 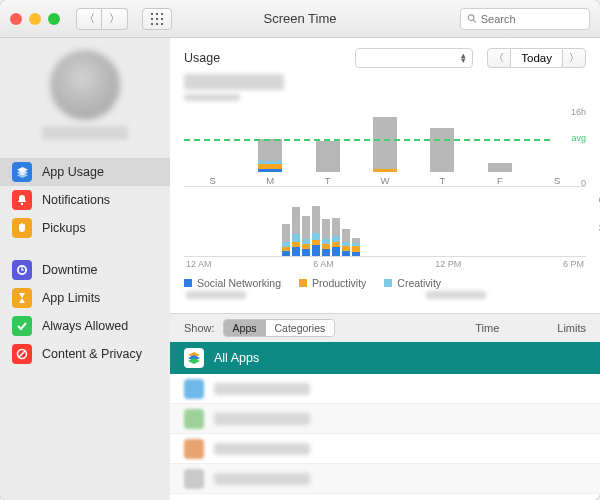 I want to click on col-limits: Limits, so click(x=572, y=328).